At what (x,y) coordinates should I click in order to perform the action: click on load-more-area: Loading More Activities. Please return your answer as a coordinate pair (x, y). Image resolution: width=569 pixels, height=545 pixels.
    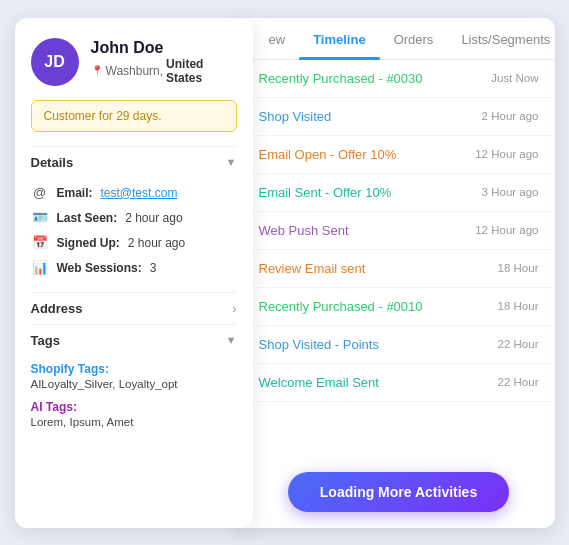
    Looking at the image, I should click on (399, 492).